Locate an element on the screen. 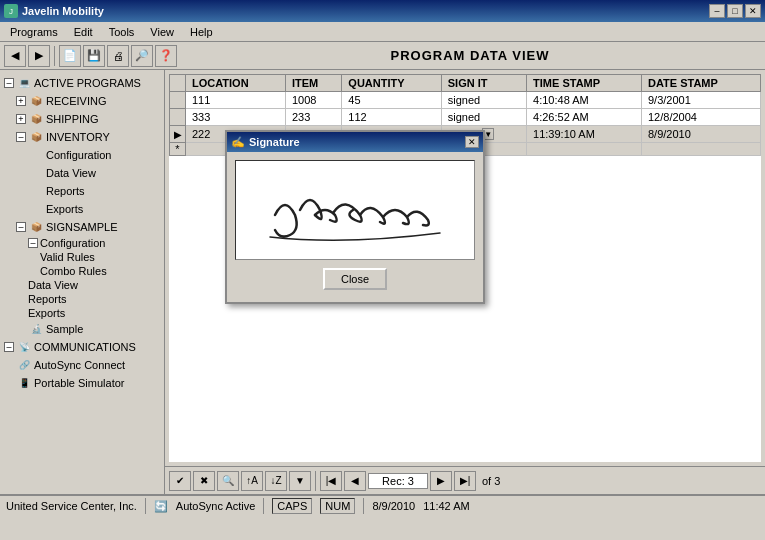 The height and width of the screenshot is (540, 765). menu-help: Help is located at coordinates (202, 32).